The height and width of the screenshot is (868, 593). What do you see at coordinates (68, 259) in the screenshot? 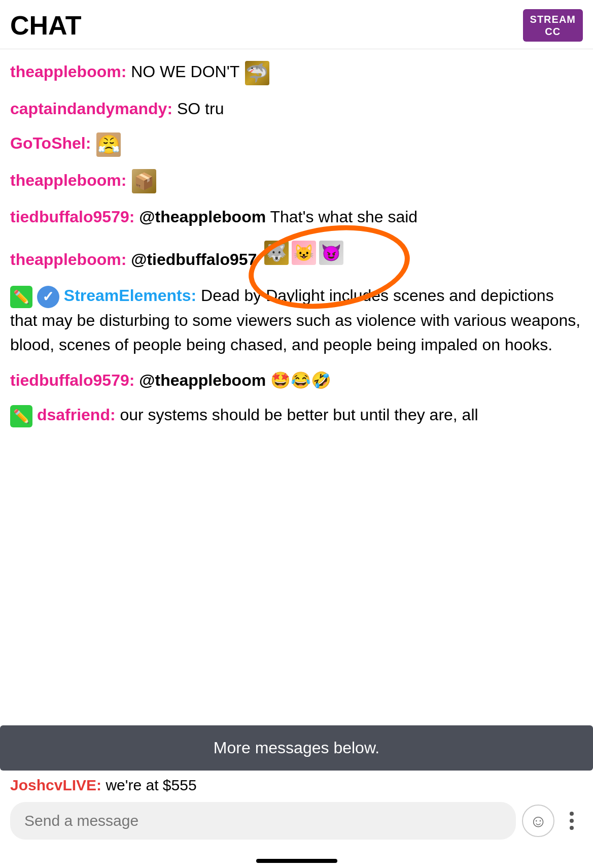
I see `username-theappleboom-3: theappleboom:` at bounding box center [68, 259].